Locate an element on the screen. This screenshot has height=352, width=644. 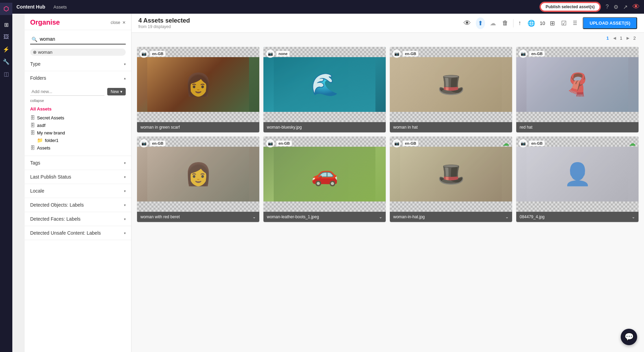
nav-icon-filter: ⚡ is located at coordinates (6, 49).